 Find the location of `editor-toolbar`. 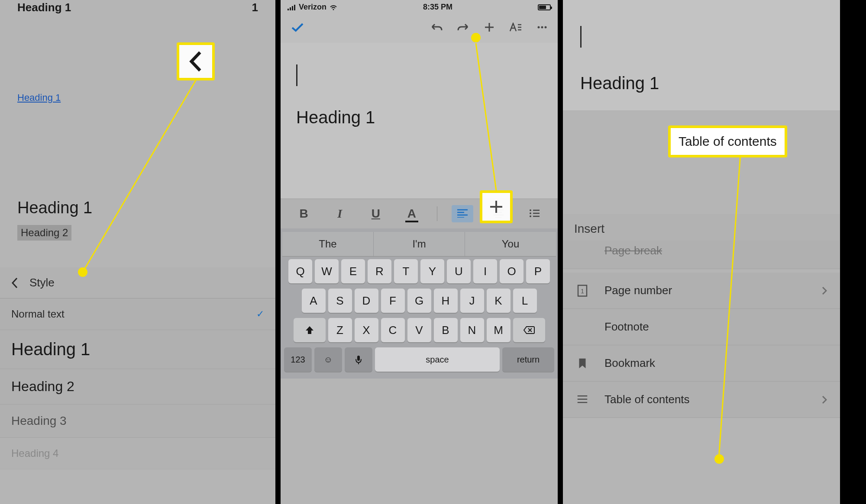

editor-toolbar is located at coordinates (419, 29).